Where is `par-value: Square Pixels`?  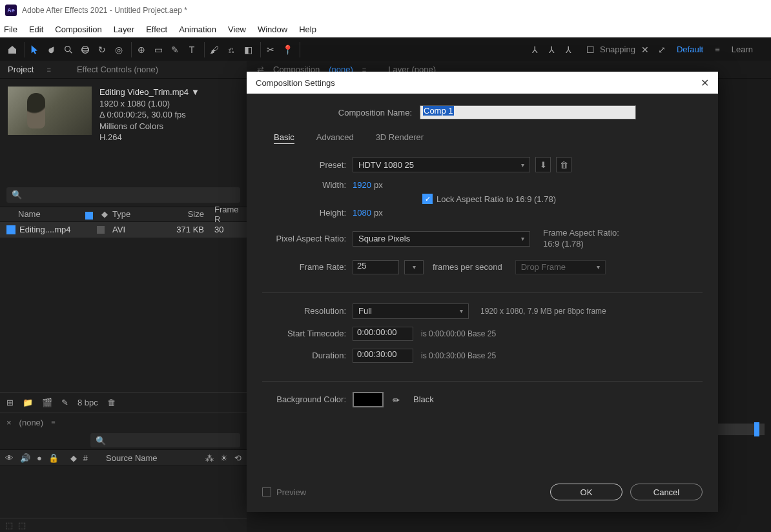
par-value: Square Pixels is located at coordinates (384, 239).